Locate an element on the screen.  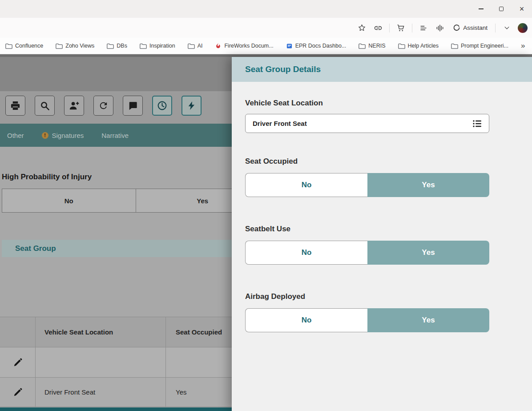
minimize-icon is located at coordinates (481, 9).